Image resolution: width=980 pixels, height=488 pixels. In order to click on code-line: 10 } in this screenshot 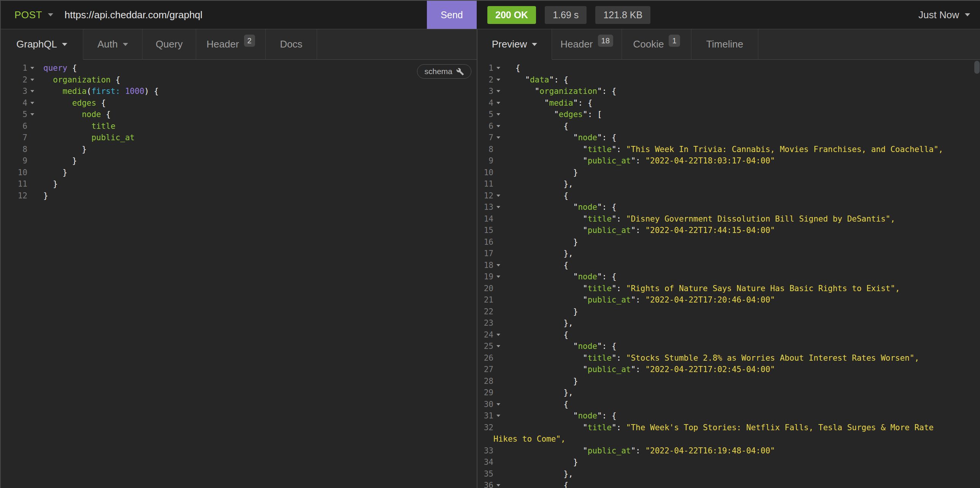, I will do `click(729, 173)`.